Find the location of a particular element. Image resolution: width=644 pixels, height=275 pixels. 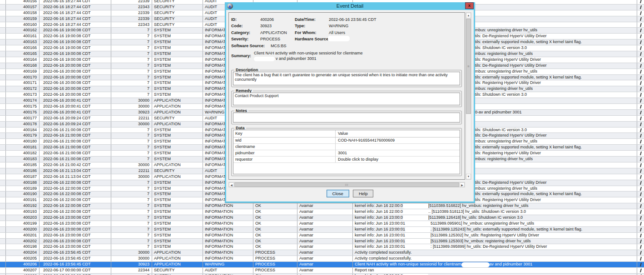

cell-code: 30923 is located at coordinates (132, 265).